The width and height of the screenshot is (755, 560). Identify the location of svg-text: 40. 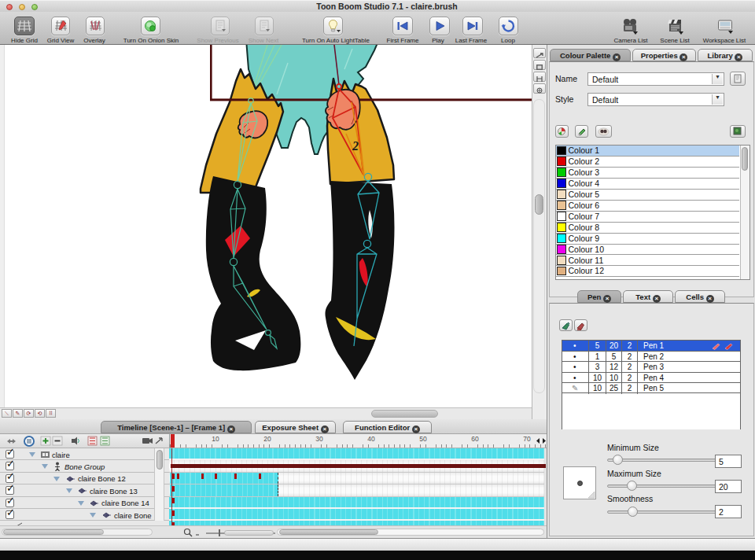
(371, 439).